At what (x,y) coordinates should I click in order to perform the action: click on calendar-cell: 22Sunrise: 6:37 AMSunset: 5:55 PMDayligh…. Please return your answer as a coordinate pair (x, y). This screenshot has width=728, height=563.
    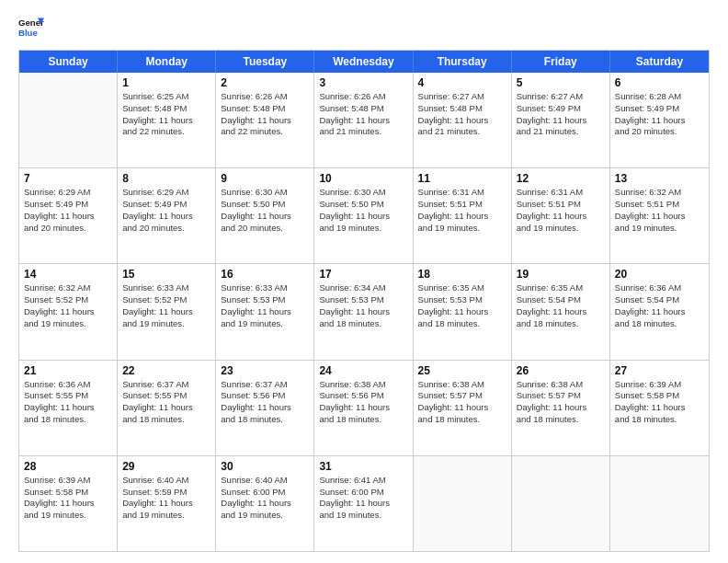
    Looking at the image, I should click on (167, 408).